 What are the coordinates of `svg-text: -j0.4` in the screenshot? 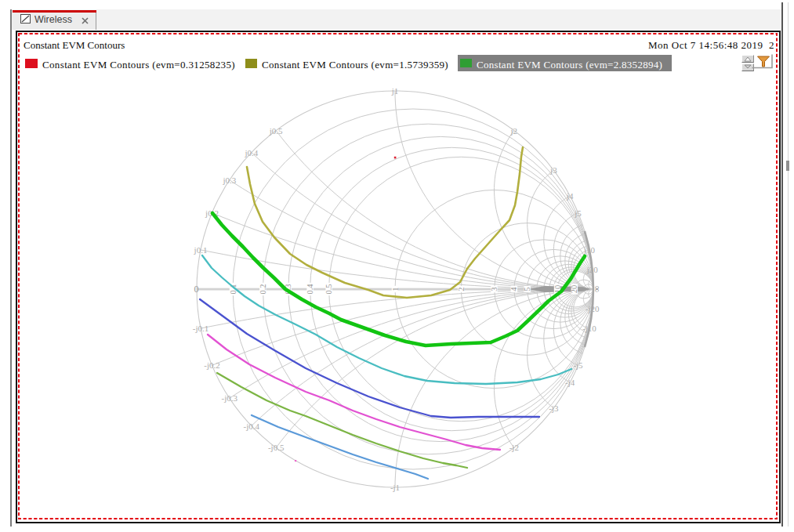 It's located at (252, 426).